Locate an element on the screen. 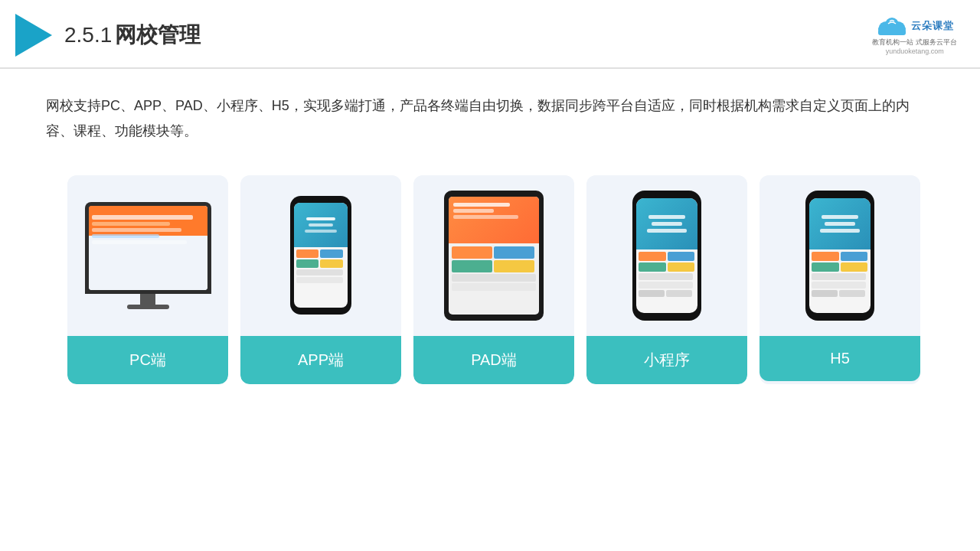  phone-notch is located at coordinates (321, 200).